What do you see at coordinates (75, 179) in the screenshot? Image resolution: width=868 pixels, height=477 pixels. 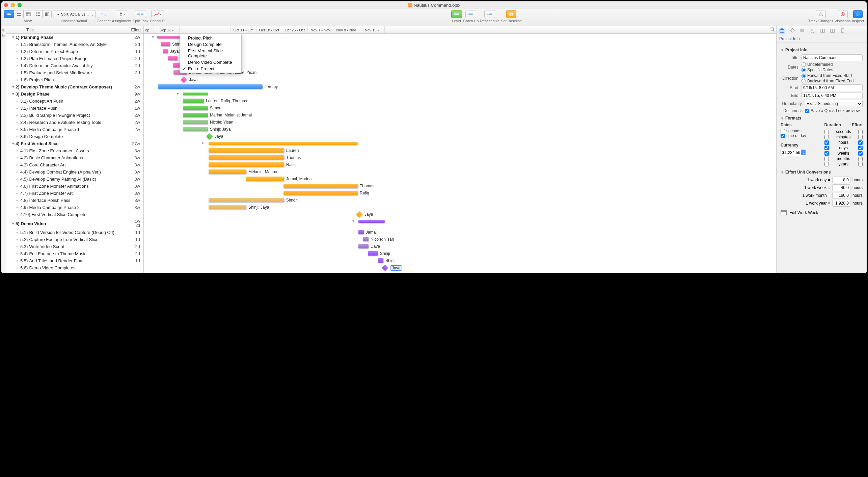 I see `task-row: •4.5)Develop Enemy Pathing AI (Basic)3w` at bounding box center [75, 179].